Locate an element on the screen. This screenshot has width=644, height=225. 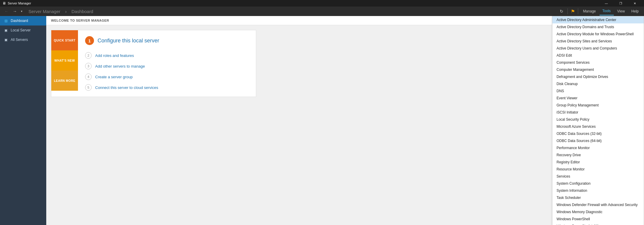
nav-dropdown: ▼ is located at coordinates (22, 11).